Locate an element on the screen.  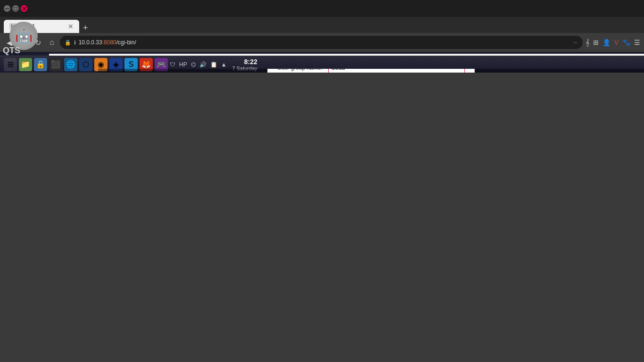
taskbar-app-grid: ⊞ is located at coordinates (10, 65).